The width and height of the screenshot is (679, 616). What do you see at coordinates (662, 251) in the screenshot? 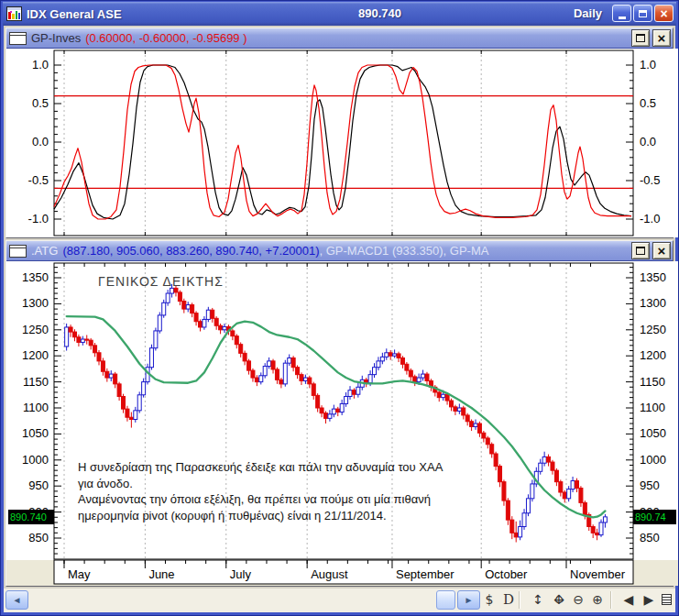
I see `price-close-button: ×` at bounding box center [662, 251].